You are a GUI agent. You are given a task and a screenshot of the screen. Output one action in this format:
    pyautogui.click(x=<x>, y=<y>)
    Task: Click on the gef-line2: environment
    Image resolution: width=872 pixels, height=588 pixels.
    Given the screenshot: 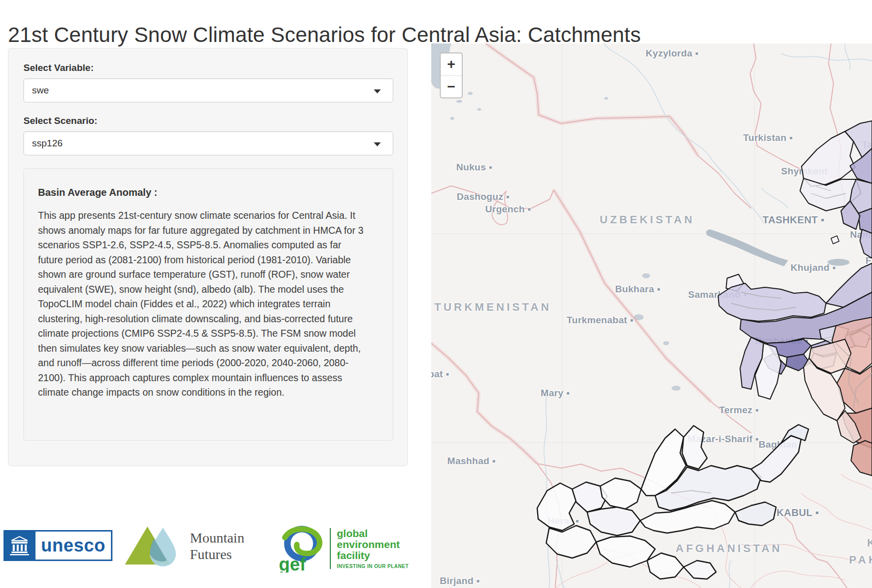 What is the action you would take?
    pyautogui.click(x=373, y=545)
    